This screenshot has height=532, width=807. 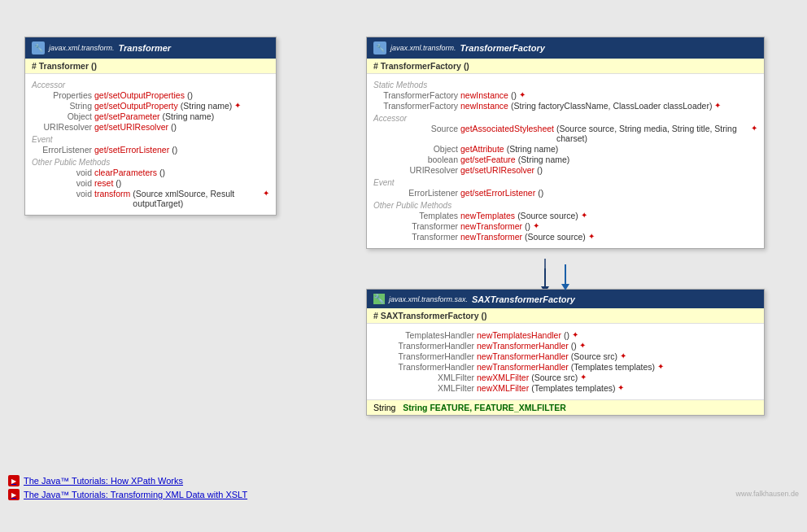 What do you see at coordinates (524, 299) in the screenshot?
I see `sax-class-name: SAXTransformerFactory` at bounding box center [524, 299].